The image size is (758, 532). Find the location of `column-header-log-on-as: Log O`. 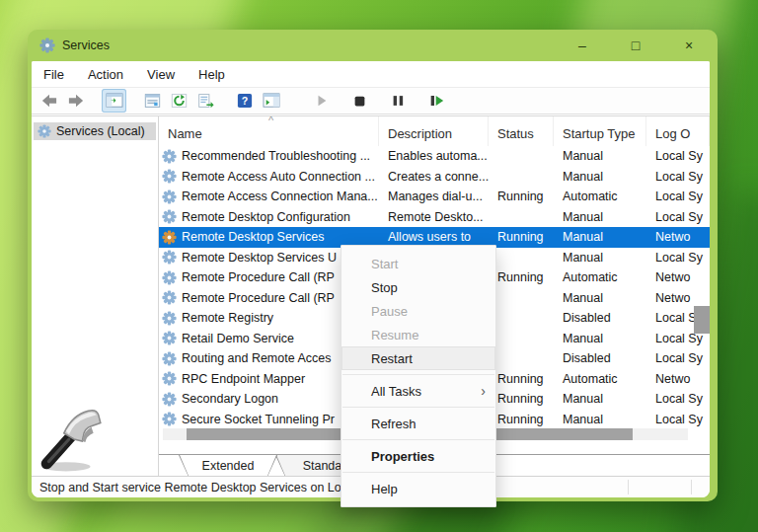

column-header-log-on-as: Log O is located at coordinates (678, 131).